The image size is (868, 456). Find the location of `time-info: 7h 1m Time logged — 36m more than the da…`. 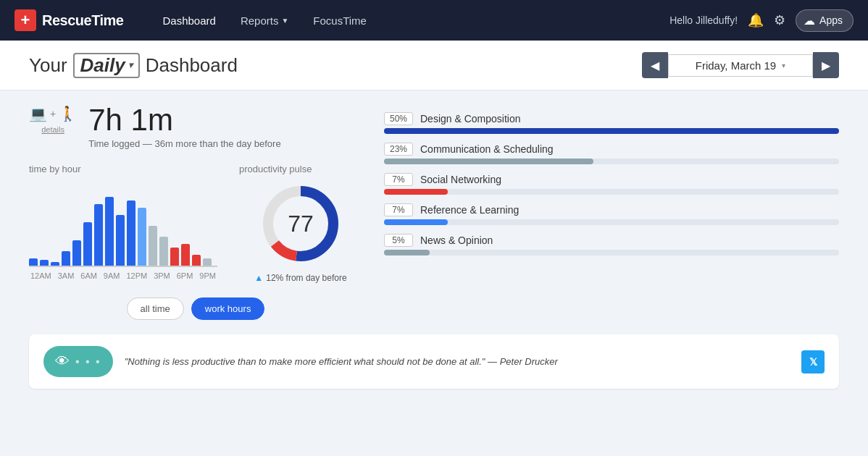

time-info: 7h 1m Time logged — 36m more than the da… is located at coordinates (184, 127).